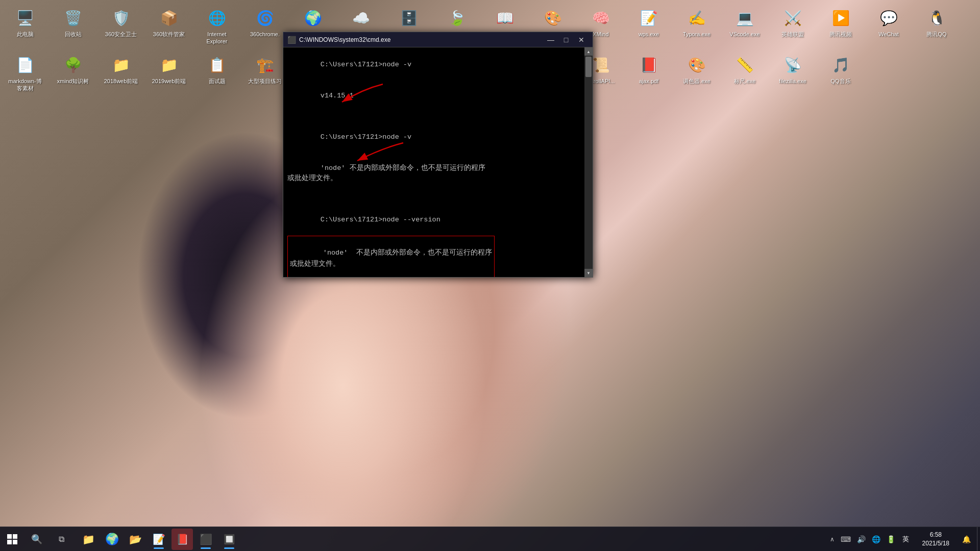 This screenshot has height=551, width=980. What do you see at coordinates (697, 73) in the screenshot?
I see `desktop-icon-color-picker: 🎨 调色器.exe` at bounding box center [697, 73].